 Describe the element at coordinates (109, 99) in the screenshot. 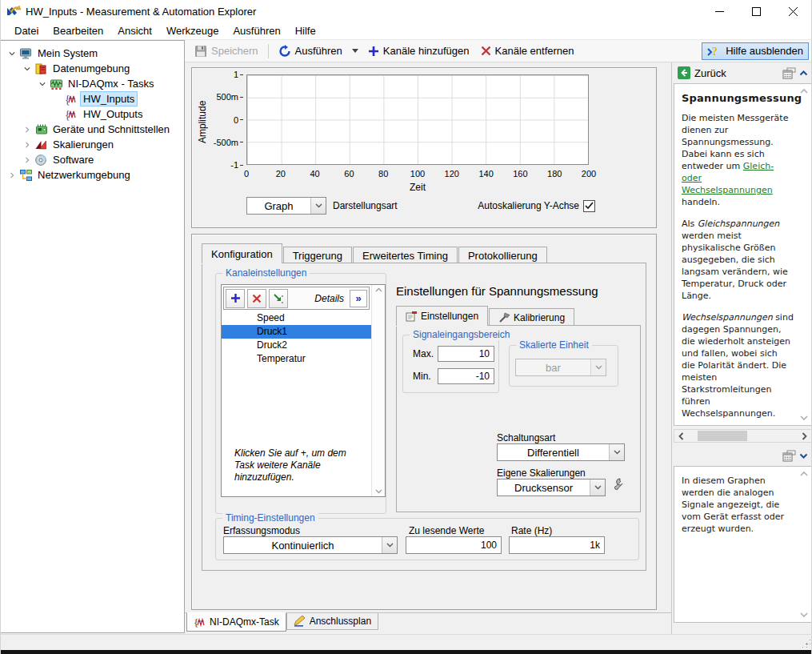

I see `tree-item-label: HW_Inputs` at that location.